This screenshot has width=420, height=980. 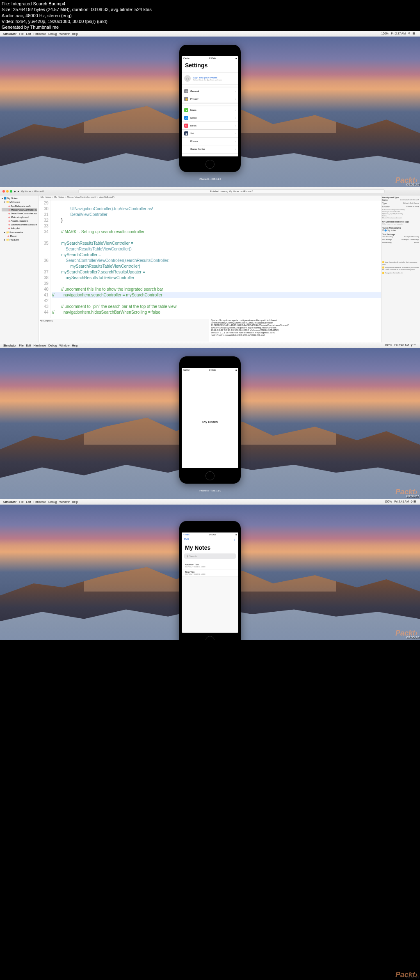 What do you see at coordinates (19, 217) in the screenshot?
I see `nav-file: Main.storyboard` at bounding box center [19, 217].